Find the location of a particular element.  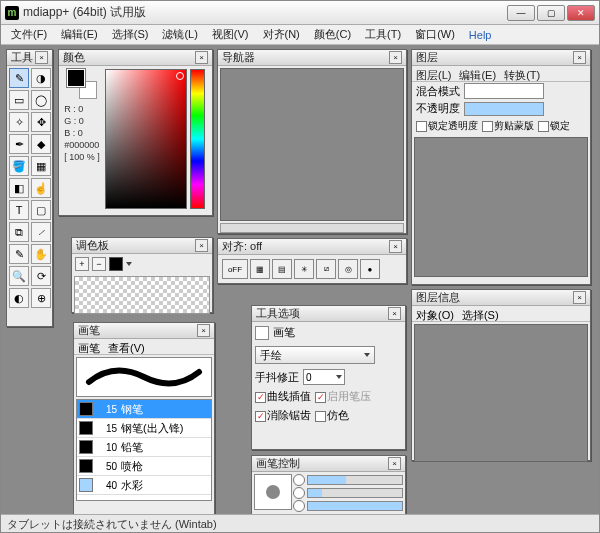

blur-tool-icon: ◑ is located at coordinates (41, 78).